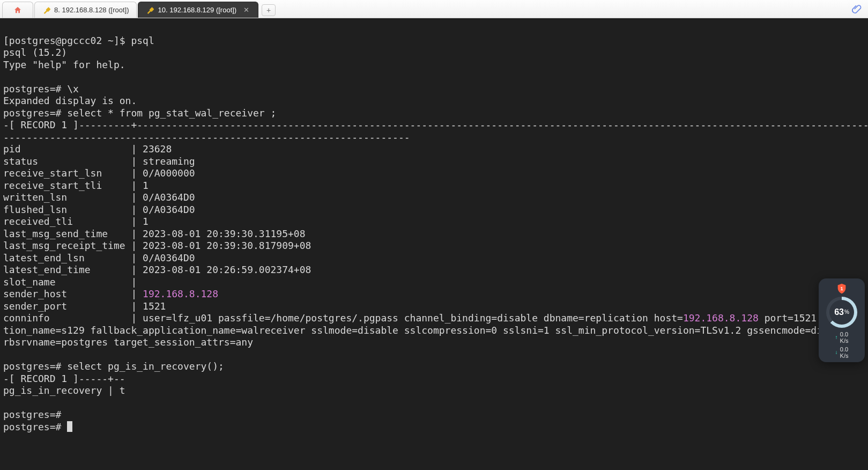 This screenshot has width=868, height=470. Describe the element at coordinates (198, 10) in the screenshot. I see `tab-server-2: 10. 192.168.8.129 ([root]) ✕` at that location.